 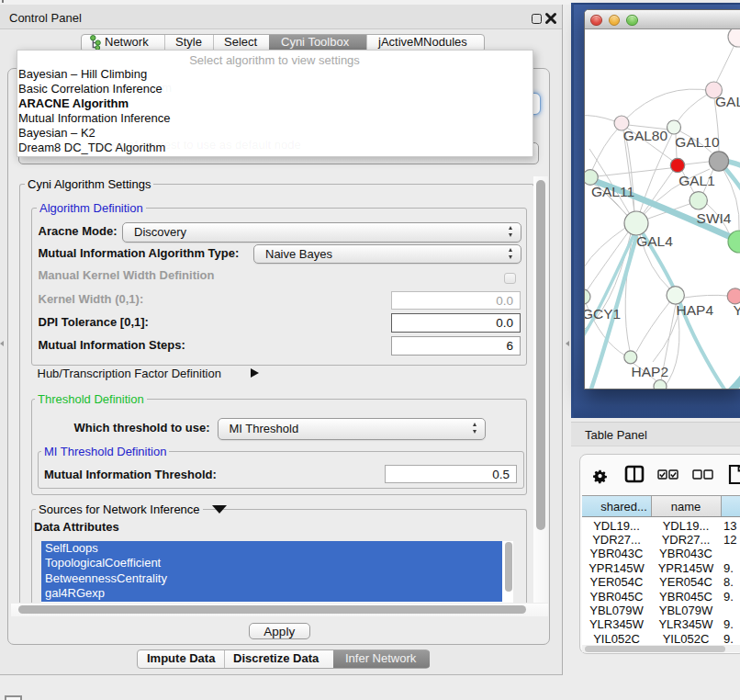 I want to click on svg-text: GAL1, so click(x=697, y=180).